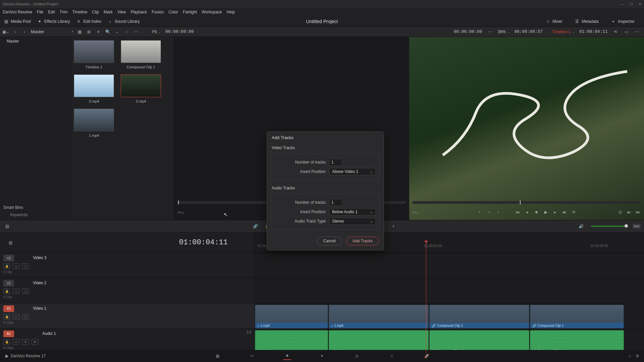 The width and height of the screenshot is (644, 362). Describe the element at coordinates (336, 202) in the screenshot. I see `audio-num-input` at that location.